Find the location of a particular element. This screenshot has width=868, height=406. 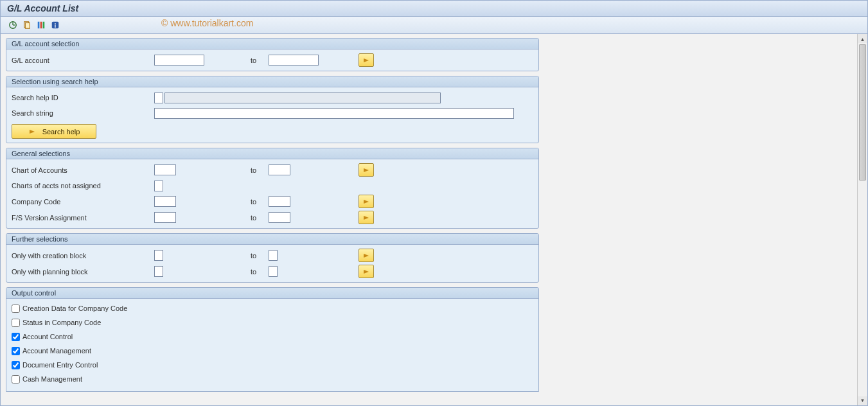

output-checkbox-row: Account Management is located at coordinates (272, 351).